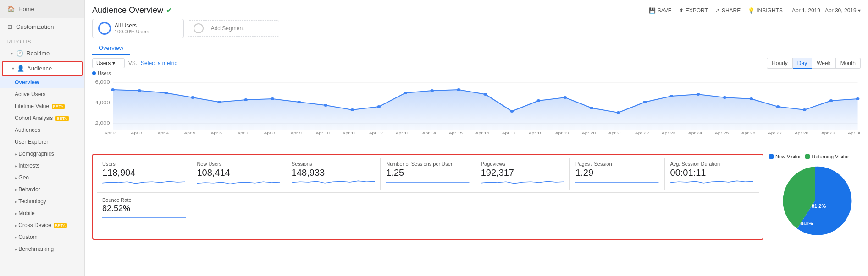  Describe the element at coordinates (169, 10) in the screenshot. I see `verified-icon: ✔` at that location.